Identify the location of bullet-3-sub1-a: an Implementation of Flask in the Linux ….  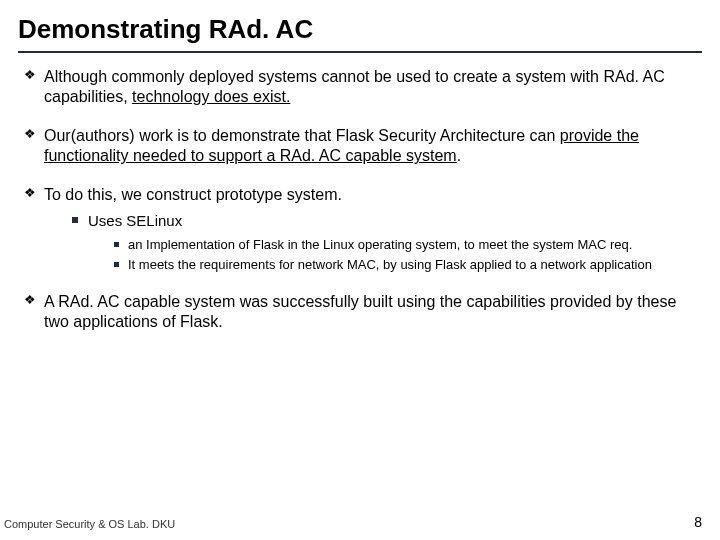
(408, 246).